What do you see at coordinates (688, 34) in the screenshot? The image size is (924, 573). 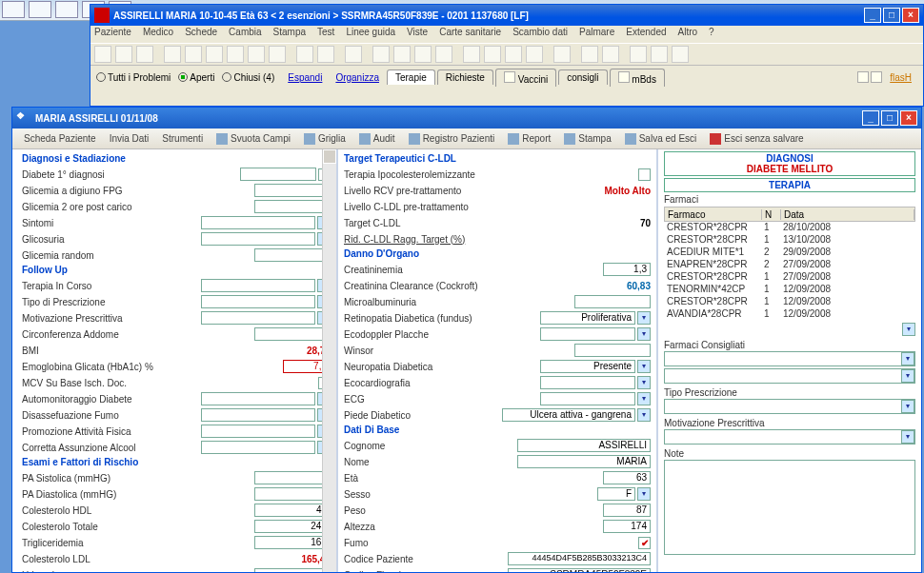 I see `menu-altro: Altro` at bounding box center [688, 34].